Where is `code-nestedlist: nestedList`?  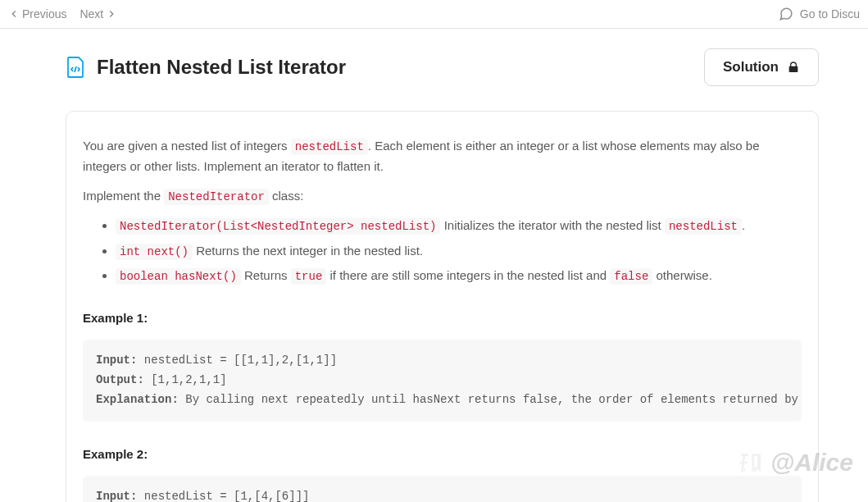
code-nestedlist: nestedList is located at coordinates (329, 147).